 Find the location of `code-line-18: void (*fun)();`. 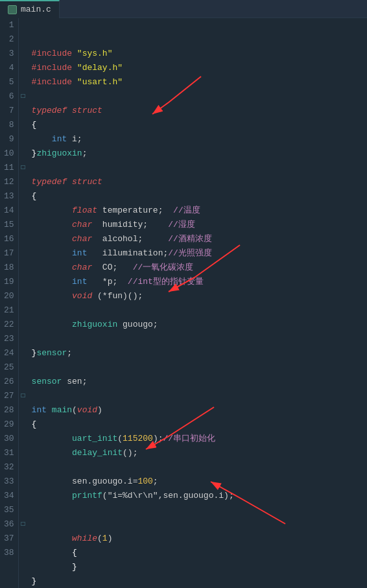

code-line-18: void (*fun)(); is located at coordinates (200, 296).